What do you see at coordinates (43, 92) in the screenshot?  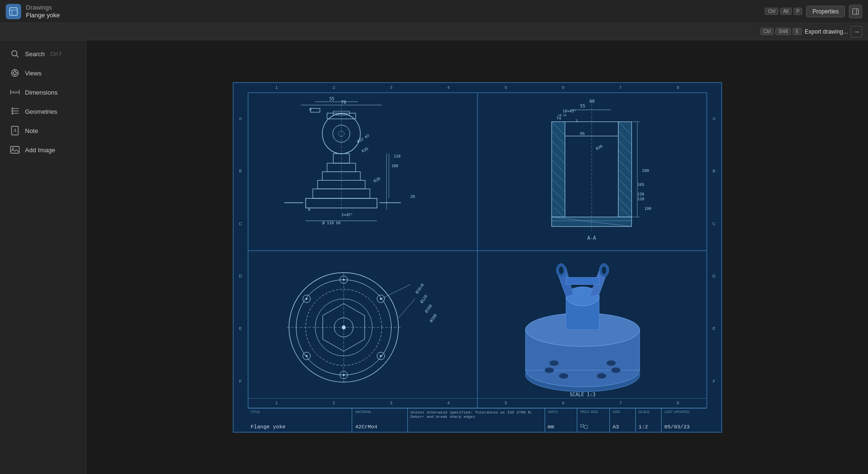 I see `sidebar-item-dimensions: 80 Dimensions` at bounding box center [43, 92].